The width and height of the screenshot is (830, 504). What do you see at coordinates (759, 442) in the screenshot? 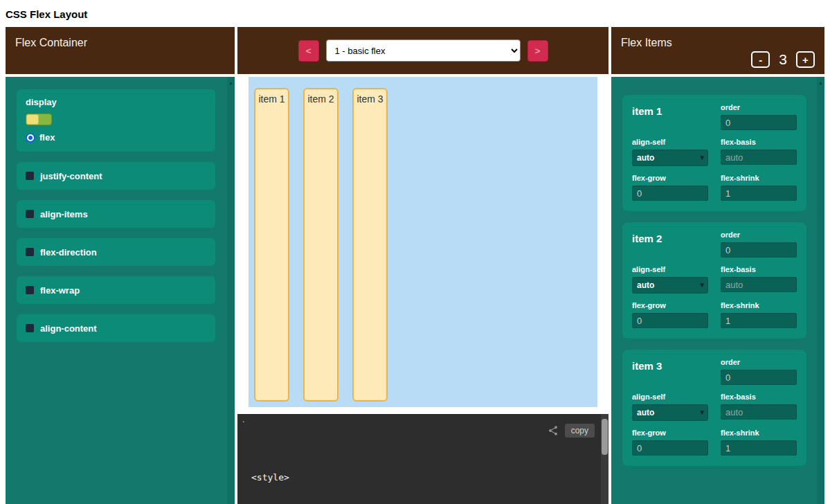
I see `item-3-flex-shrink-field: flex-shrink` at bounding box center [759, 442].